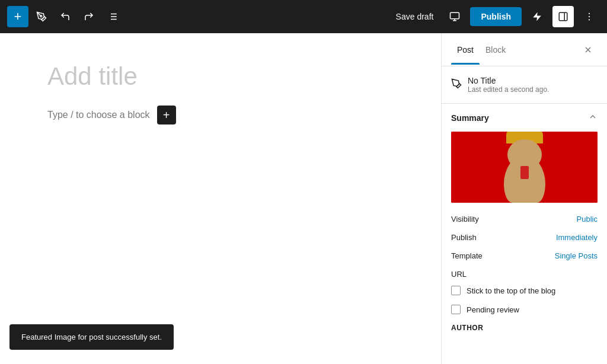  I want to click on save-draft-button: Save draft, so click(415, 17).